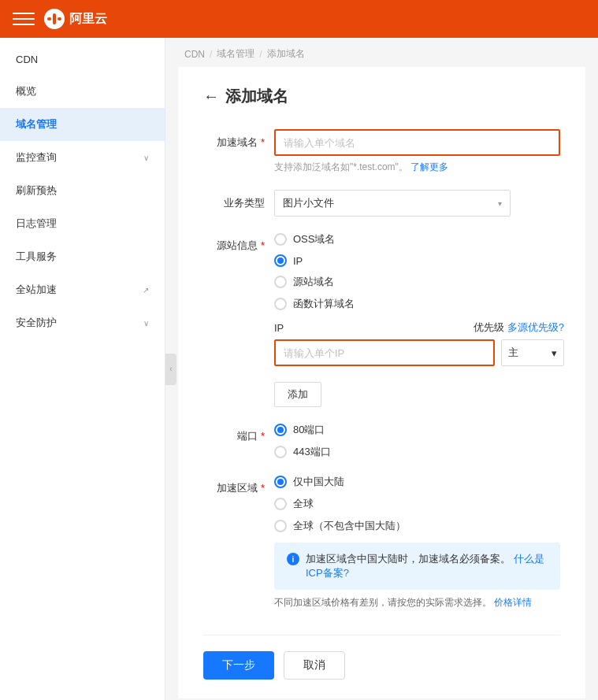  What do you see at coordinates (318, 482) in the screenshot?
I see `radio-label-china: 仅中国大陆` at bounding box center [318, 482].